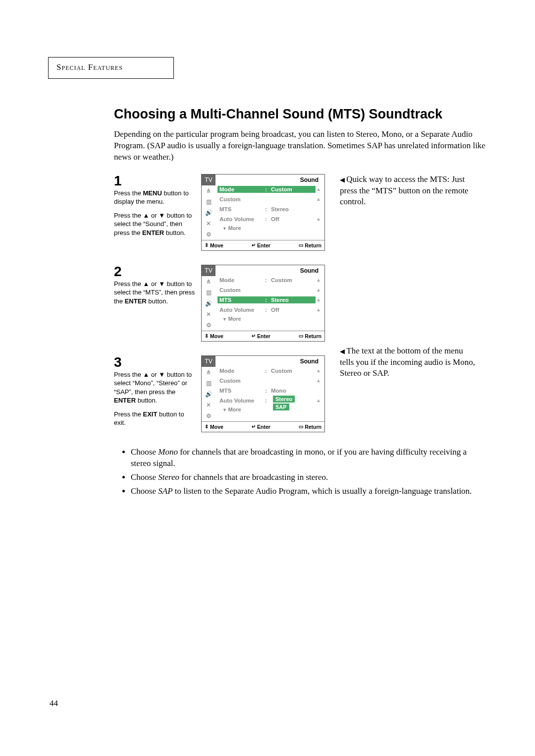 Image resolution: width=535 pixels, height=756 pixels. I want to click on enter-icon: ↵, so click(254, 245).